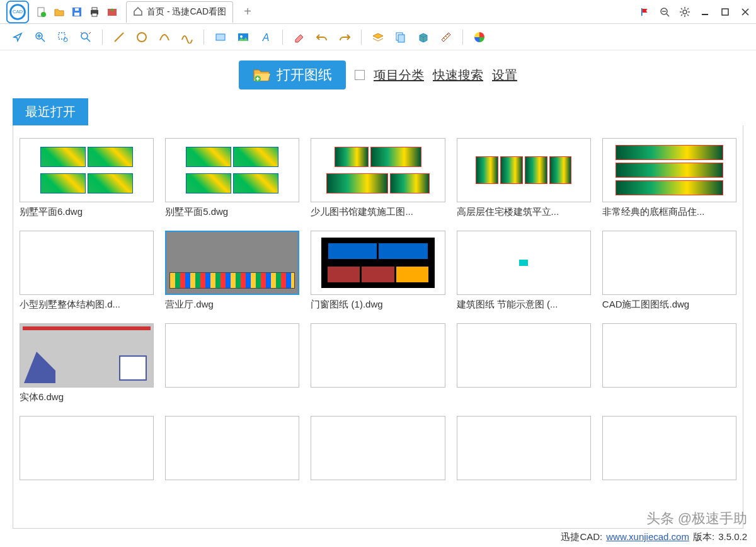  What do you see at coordinates (524, 212) in the screenshot?
I see `file-name: 高层层住宅楼建筑平立...` at bounding box center [524, 212].